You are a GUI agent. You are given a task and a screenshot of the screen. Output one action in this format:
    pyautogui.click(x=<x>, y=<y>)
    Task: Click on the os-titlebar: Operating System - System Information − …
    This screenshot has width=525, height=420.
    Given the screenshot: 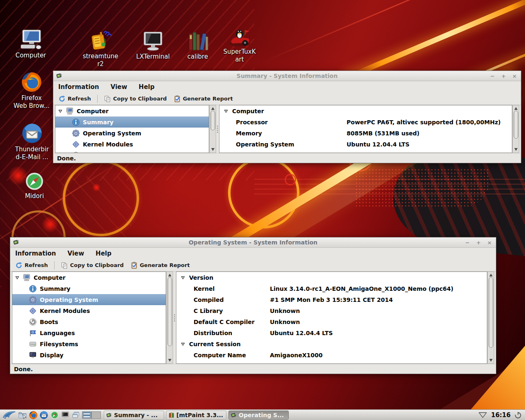 What is the action you would take?
    pyautogui.click(x=253, y=243)
    